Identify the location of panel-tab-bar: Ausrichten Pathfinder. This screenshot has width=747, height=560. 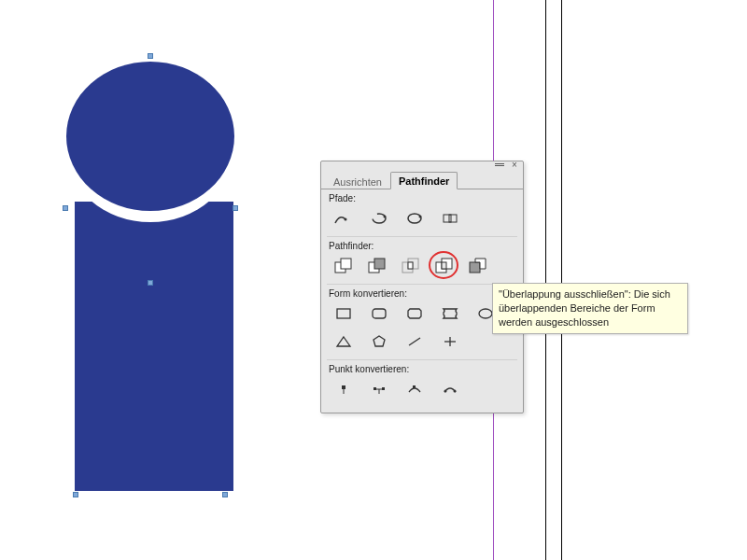
(422, 180).